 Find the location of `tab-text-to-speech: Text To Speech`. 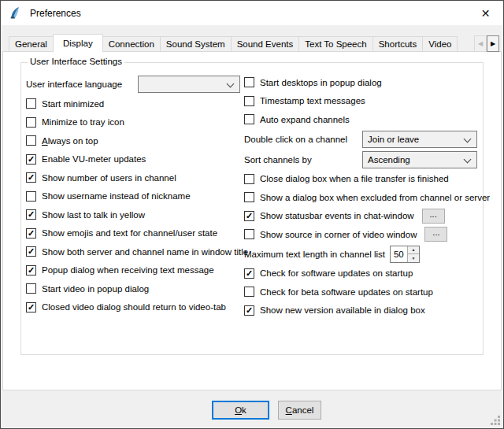

tab-text-to-speech: Text To Speech is located at coordinates (335, 44).